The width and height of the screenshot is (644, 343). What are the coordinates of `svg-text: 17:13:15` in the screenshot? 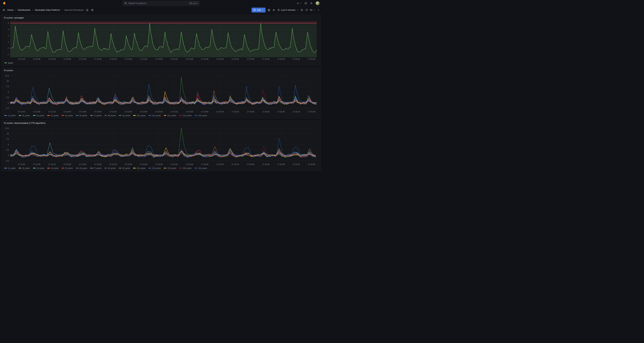 It's located at (113, 59).